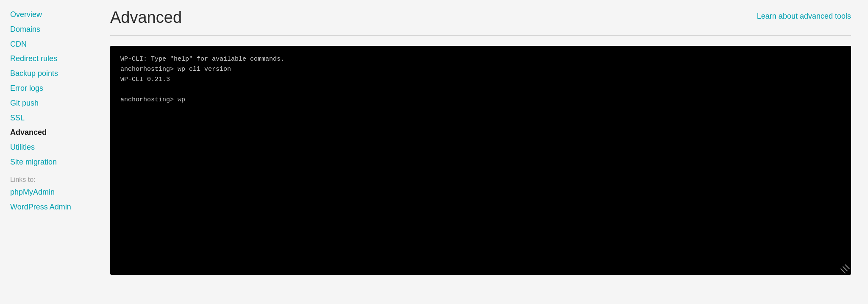  What do you see at coordinates (481, 36) in the screenshot?
I see `header-divider` at bounding box center [481, 36].